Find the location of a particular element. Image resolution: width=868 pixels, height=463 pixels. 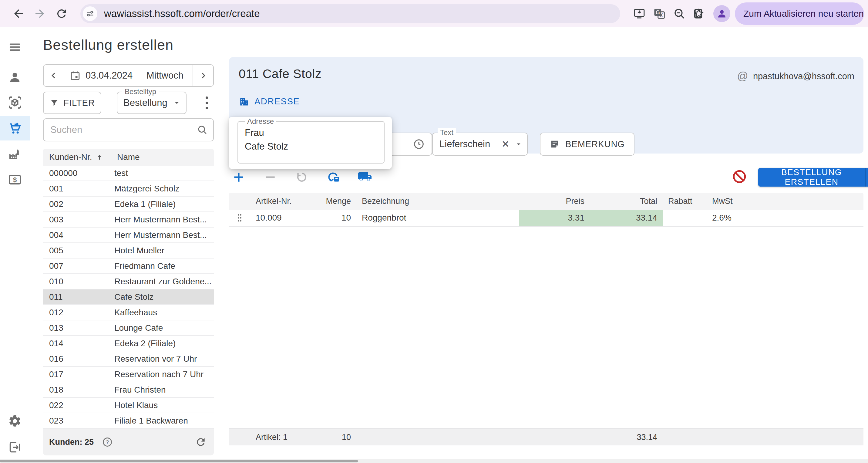

remove-article-button is located at coordinates (270, 177).